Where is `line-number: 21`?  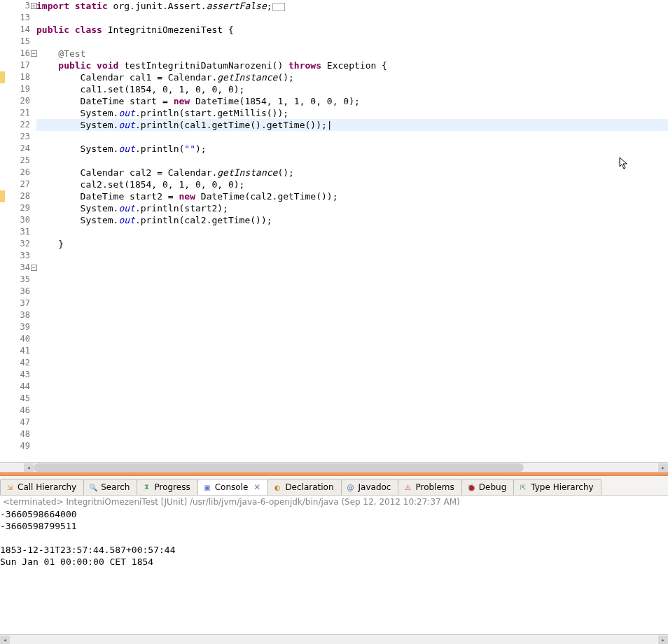
line-number: 21 is located at coordinates (18, 113).